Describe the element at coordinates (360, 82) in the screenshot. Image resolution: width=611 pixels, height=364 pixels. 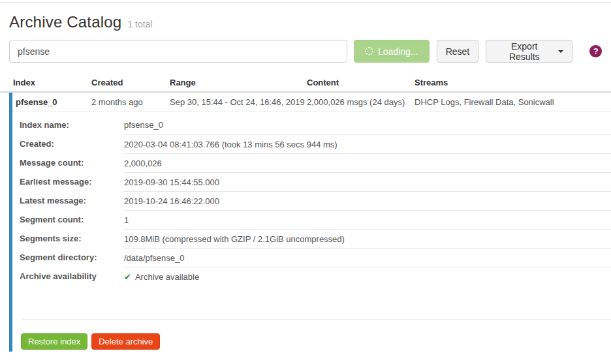
I see `column-header-content: Content` at that location.